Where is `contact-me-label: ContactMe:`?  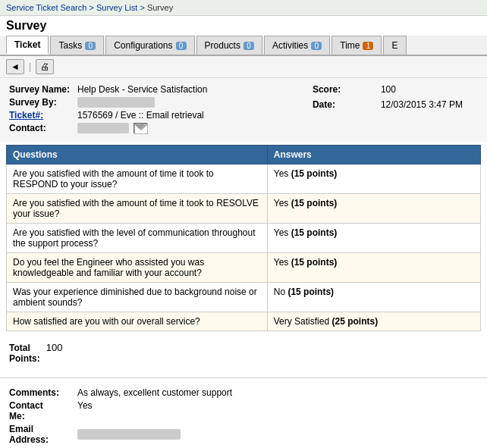
contact-me-label: ContactMe: is located at coordinates (43, 411).